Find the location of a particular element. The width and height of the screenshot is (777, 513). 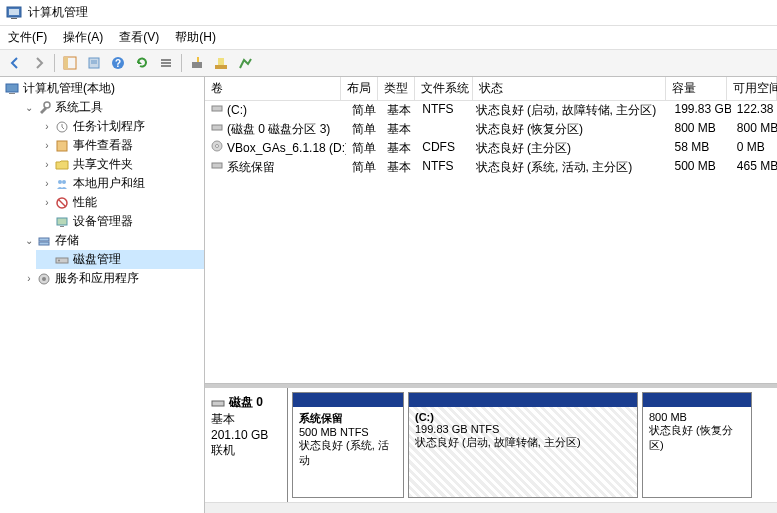

partition-status: 状态良好 (恢复分区) is located at coordinates (697, 438).